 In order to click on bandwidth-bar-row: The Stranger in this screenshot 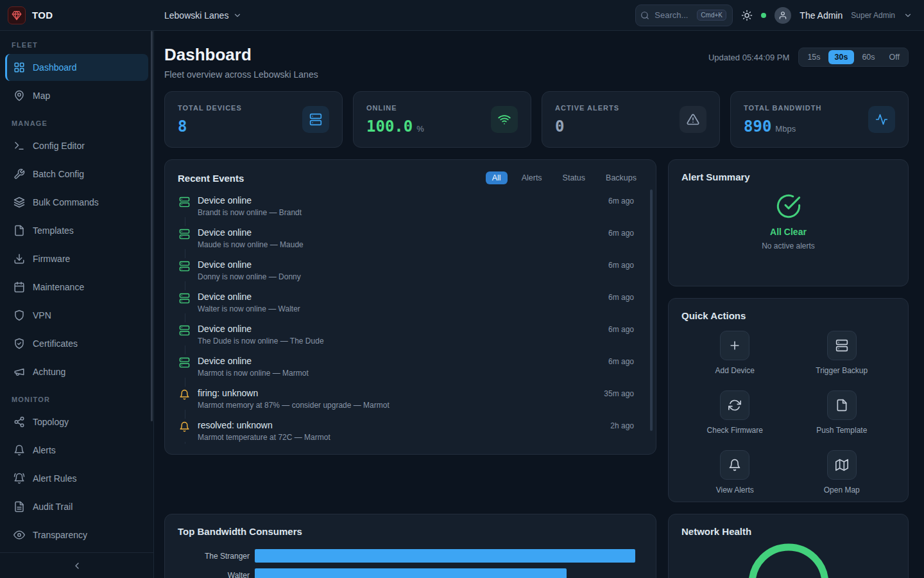, I will do `click(411, 556)`.